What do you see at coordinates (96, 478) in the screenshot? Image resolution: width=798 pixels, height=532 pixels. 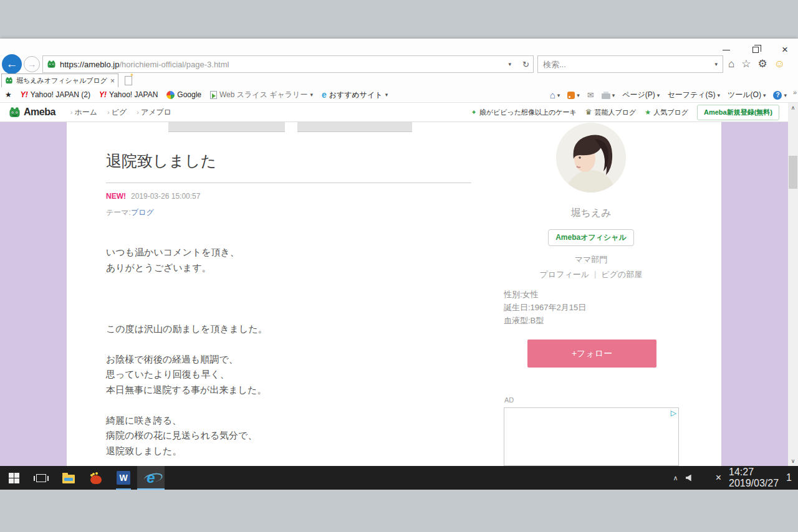 I see `image-viewer-button` at bounding box center [96, 478].